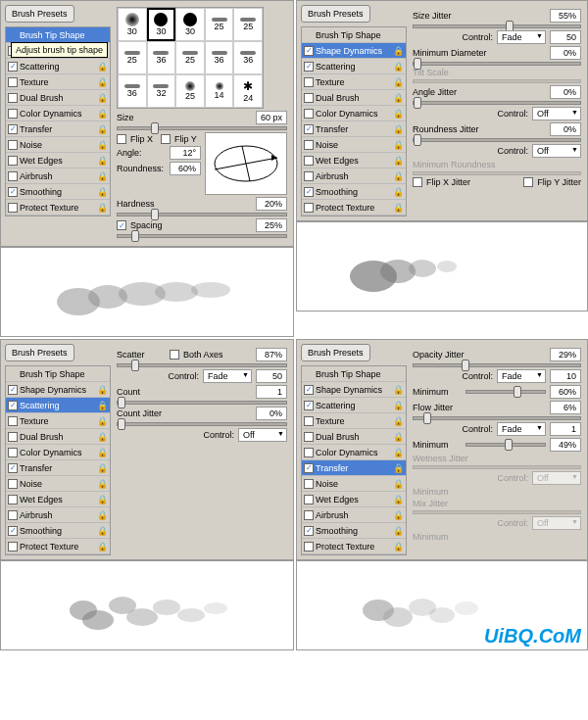 Image resolution: width=588 pixels, height=720 pixels. I want to click on flip-x-checkbox, so click(122, 139).